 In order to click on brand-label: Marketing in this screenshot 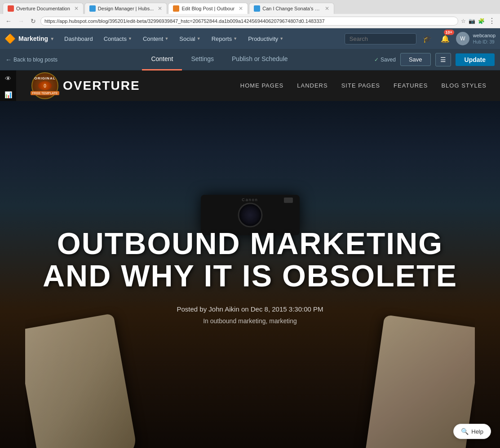, I will do `click(33, 39)`.